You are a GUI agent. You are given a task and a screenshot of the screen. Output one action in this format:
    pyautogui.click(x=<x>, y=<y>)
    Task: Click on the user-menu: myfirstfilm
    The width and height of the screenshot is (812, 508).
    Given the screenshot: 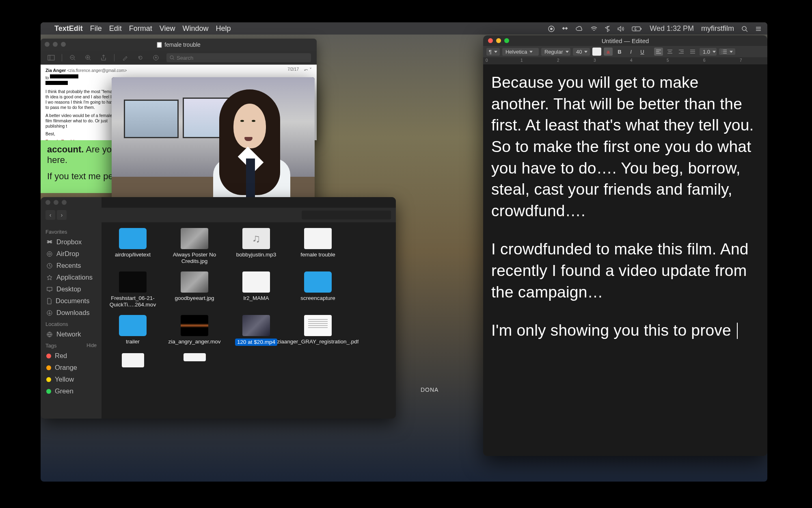 What is the action you would take?
    pyautogui.click(x=718, y=28)
    